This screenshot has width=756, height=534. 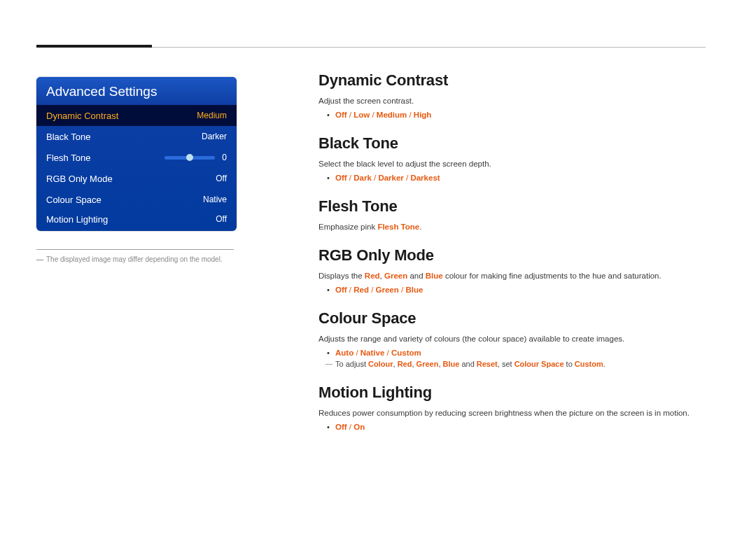 What do you see at coordinates (514, 158) in the screenshot?
I see `section-black-tone: Black Tone Select the black level to adj…` at bounding box center [514, 158].